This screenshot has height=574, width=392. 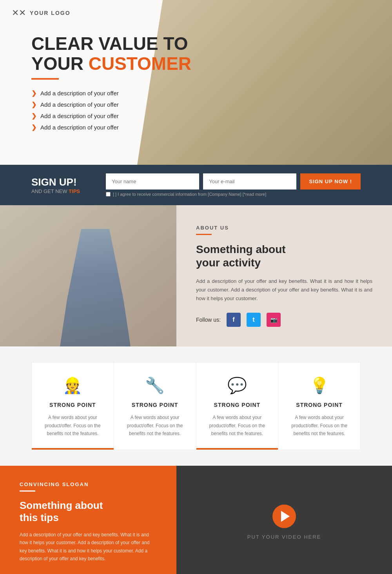 What do you see at coordinates (50, 13) in the screenshot?
I see `logo-text: YOUR LOGO` at bounding box center [50, 13].